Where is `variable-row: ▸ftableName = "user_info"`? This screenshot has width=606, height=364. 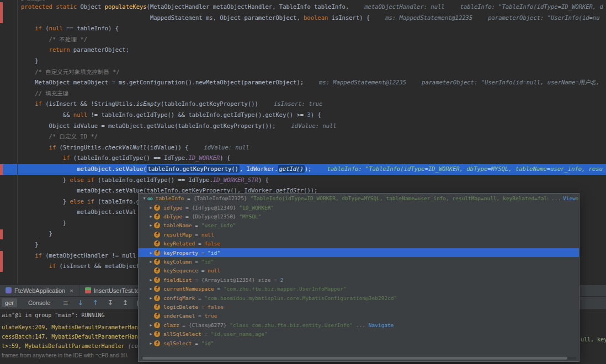
variable-row: ▸ftableName = "user_info" is located at coordinates (359, 226).